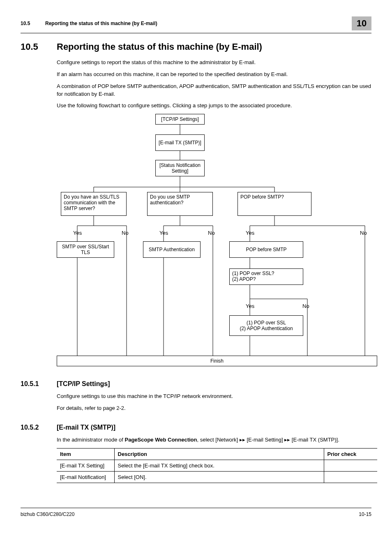 The height and width of the screenshot is (555, 392). I want to click on header-rule, so click(196, 33).